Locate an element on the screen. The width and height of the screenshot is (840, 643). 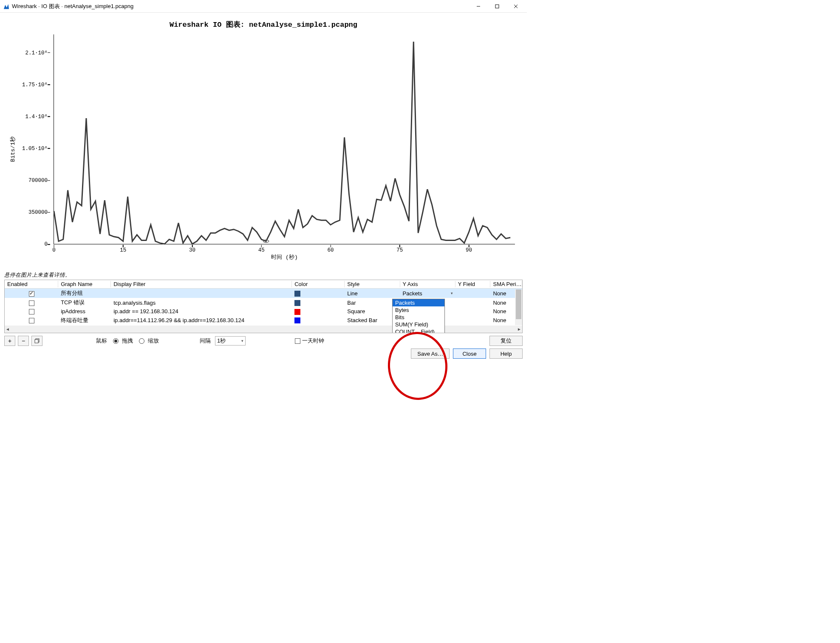
tod-checkbox is located at coordinates (297, 341).